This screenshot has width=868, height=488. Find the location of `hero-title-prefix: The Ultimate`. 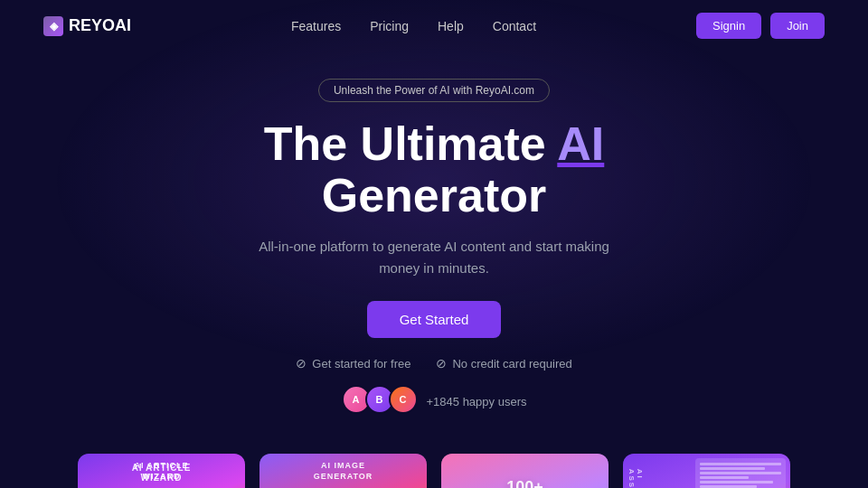

hero-title-prefix: The Ultimate is located at coordinates (410, 144).